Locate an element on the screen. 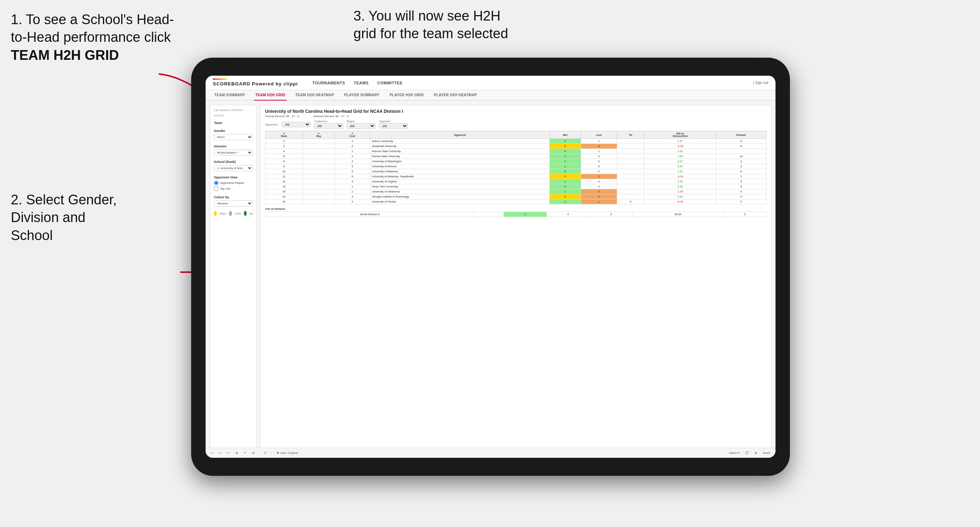  subnav-player-summary: PLAYER SUMMARY is located at coordinates (362, 95).